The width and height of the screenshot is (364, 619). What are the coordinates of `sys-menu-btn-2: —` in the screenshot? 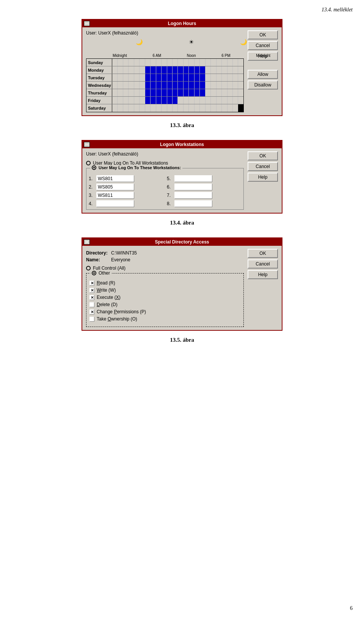 It's located at (87, 145).